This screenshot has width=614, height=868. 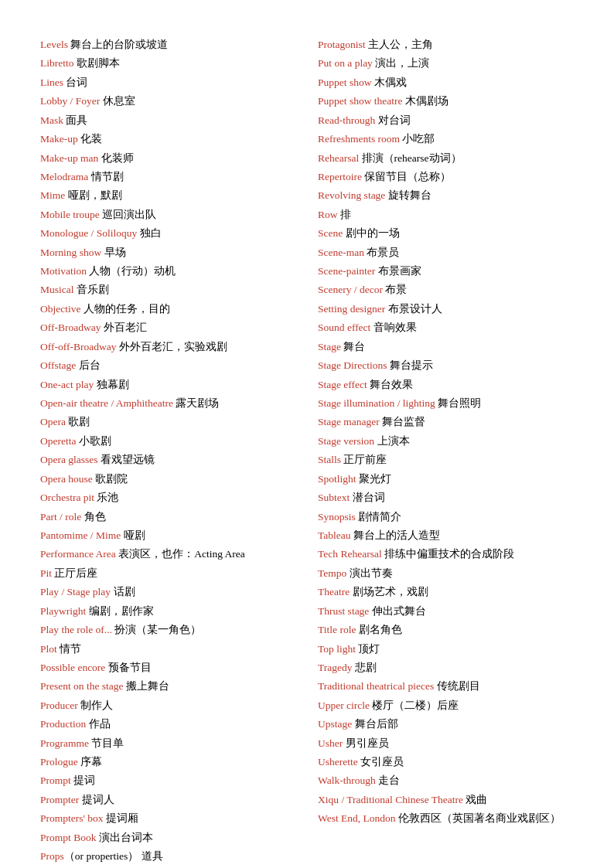 What do you see at coordinates (97, 723) in the screenshot?
I see `definition: 作品` at bounding box center [97, 723].